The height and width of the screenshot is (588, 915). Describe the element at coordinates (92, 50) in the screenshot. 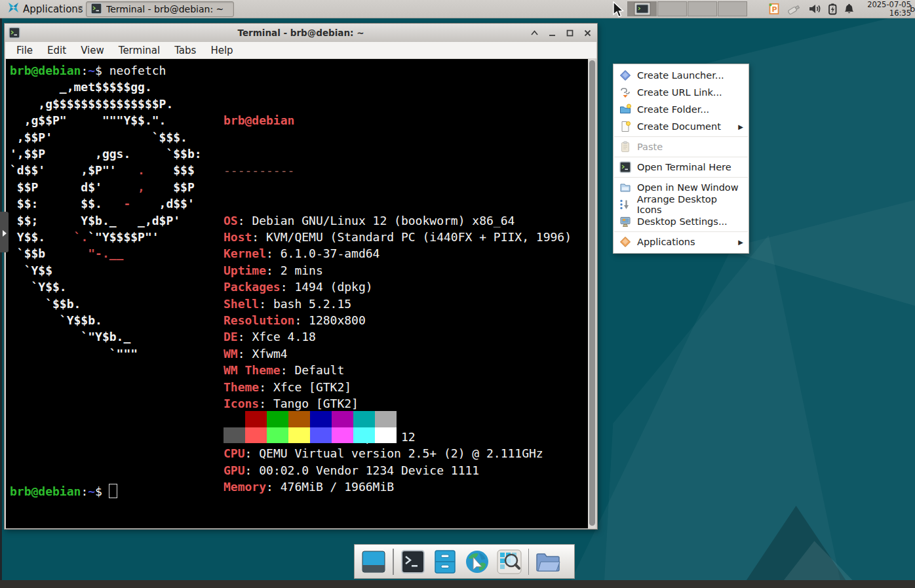

I see `menubar-item-view: View` at that location.